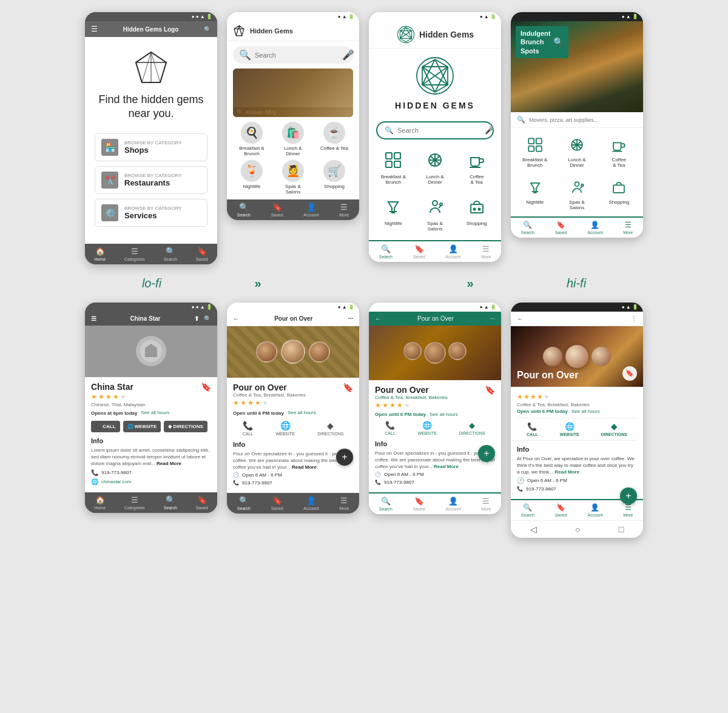 This screenshot has width=728, height=713. I want to click on read-more-7: Read More, so click(447, 467).